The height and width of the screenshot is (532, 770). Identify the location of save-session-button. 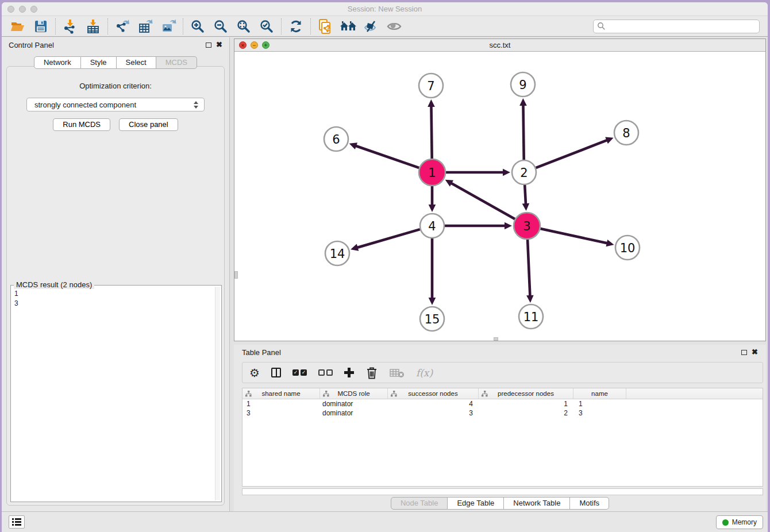
(41, 26).